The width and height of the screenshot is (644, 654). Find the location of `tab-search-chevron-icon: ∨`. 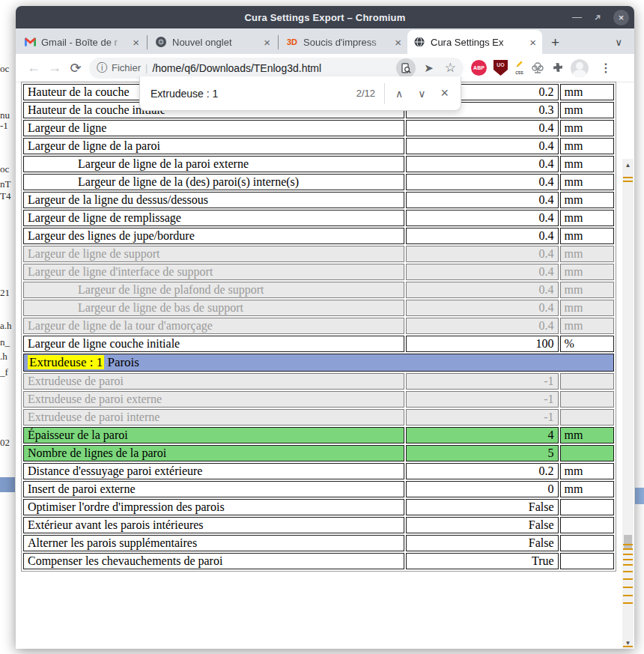

tab-search-chevron-icon: ∨ is located at coordinates (619, 42).